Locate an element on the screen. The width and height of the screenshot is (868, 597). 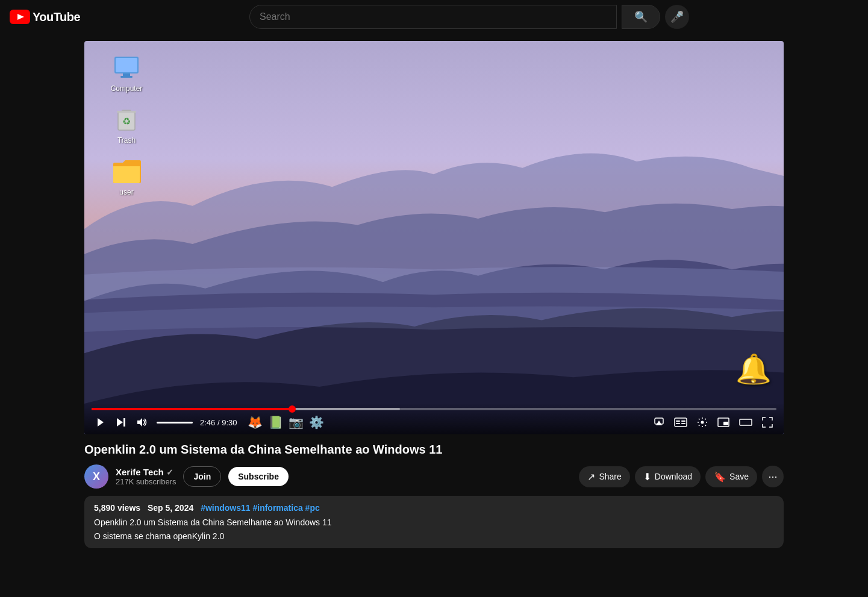
video-controls: 2:46 / 9:30 🦊 📗 📷 ⚙️ is located at coordinates (434, 419).